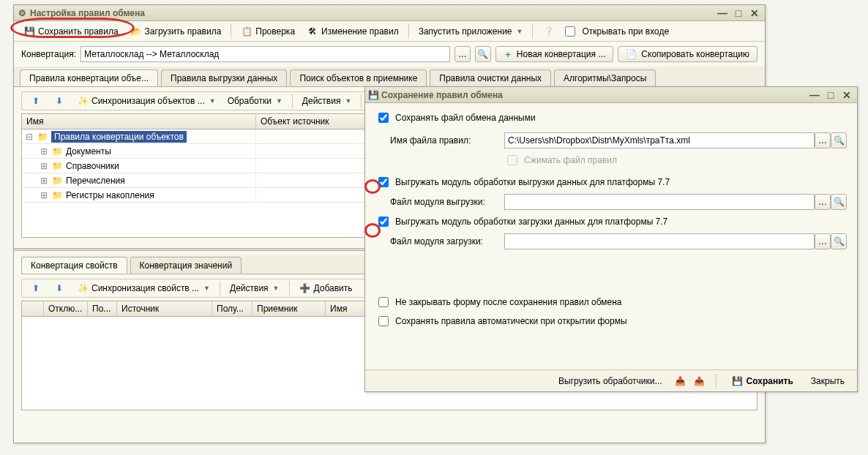  I want to click on help-button: ❔, so click(548, 31).